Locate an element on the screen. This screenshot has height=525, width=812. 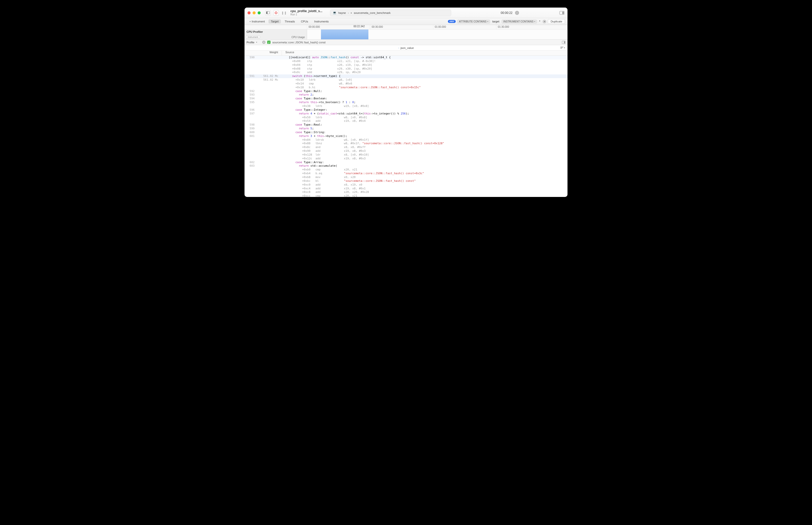
source-line: +0xc8 add x20, x20, #0x28 is located at coordinates (406, 192).